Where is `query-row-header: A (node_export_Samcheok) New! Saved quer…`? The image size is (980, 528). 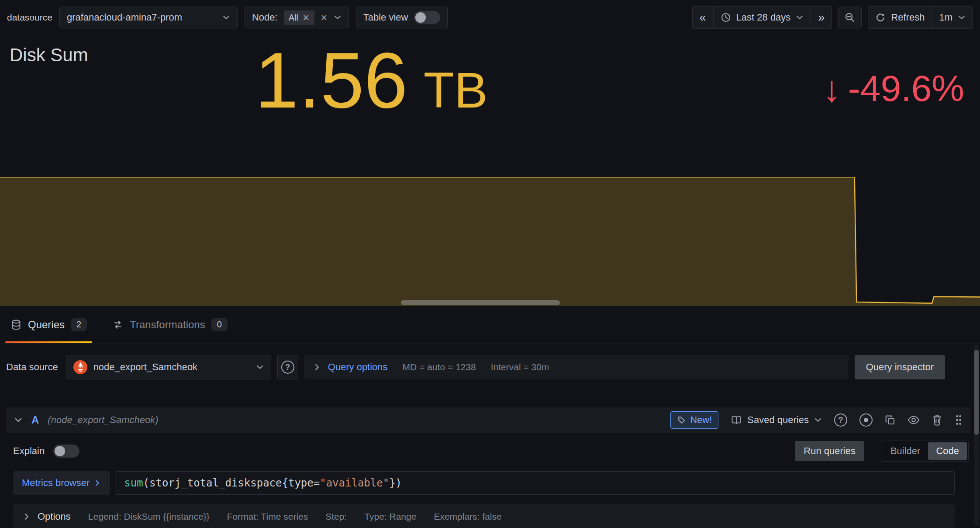
query-row-header: A (node_export_Samcheok) New! Saved quer… is located at coordinates (488, 420).